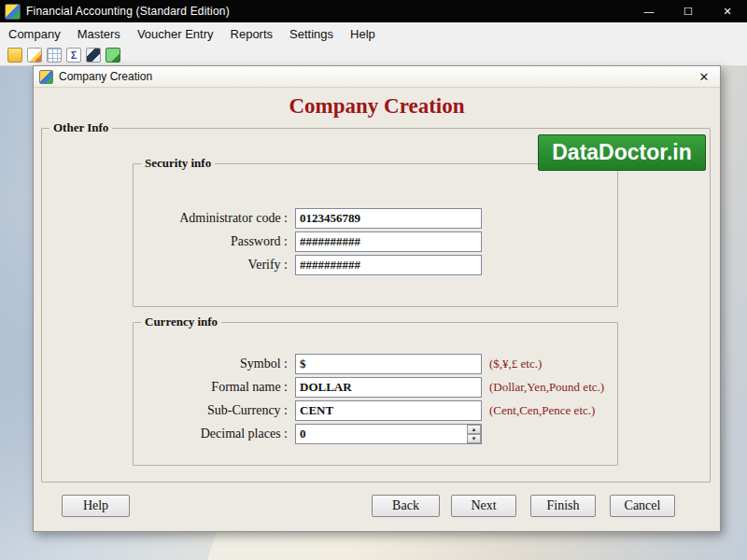 The width and height of the screenshot is (747, 560). I want to click on verify-label: Verify :, so click(215, 265).